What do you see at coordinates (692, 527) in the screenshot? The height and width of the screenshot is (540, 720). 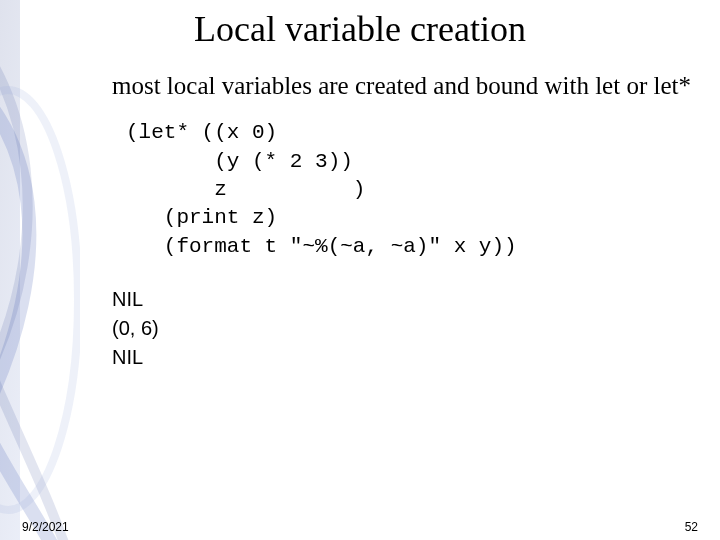 I see `footer-page-number: 52` at bounding box center [692, 527].